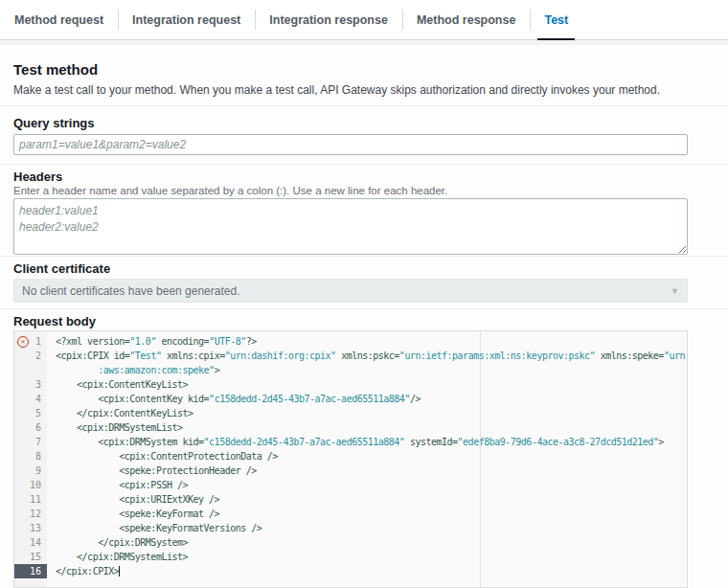  I want to click on code-text: <cpix:ContentProtectionData />, so click(367, 456).